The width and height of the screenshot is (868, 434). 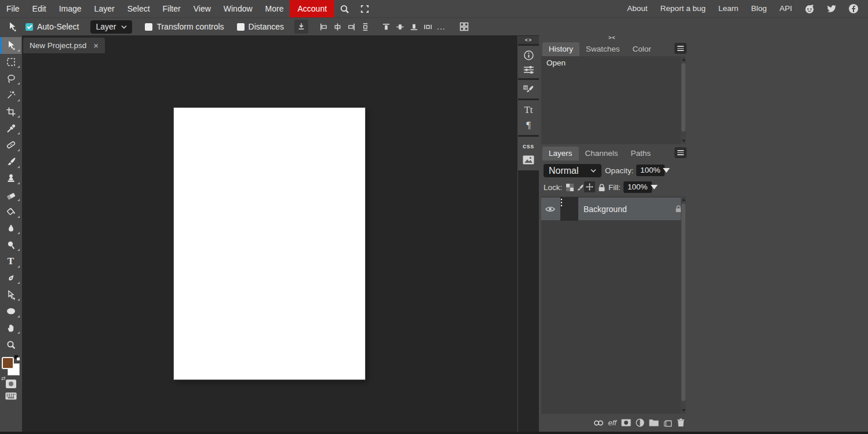 What do you see at coordinates (8, 363) in the screenshot?
I see `foreground-color-swatch` at bounding box center [8, 363].